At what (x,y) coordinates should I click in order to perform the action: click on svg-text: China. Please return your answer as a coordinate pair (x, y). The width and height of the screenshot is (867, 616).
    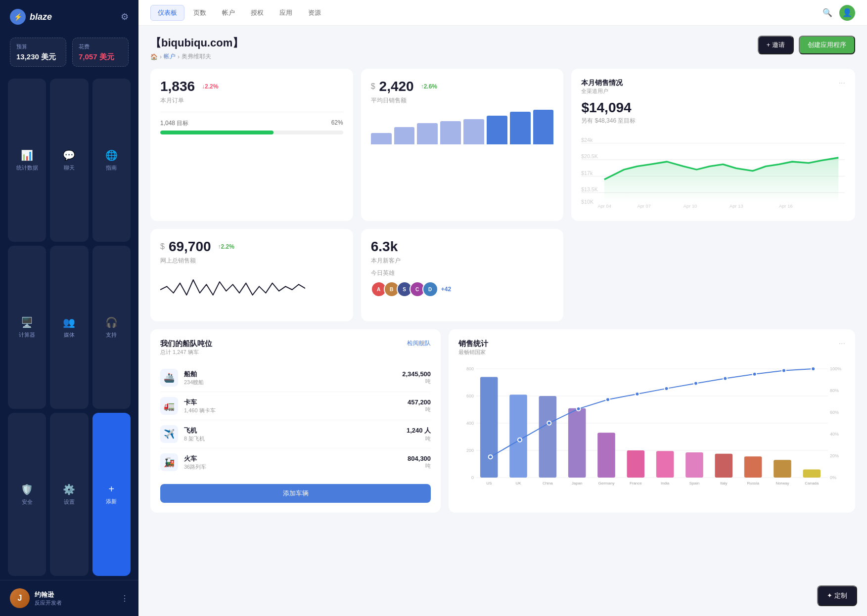
    Looking at the image, I should click on (548, 484).